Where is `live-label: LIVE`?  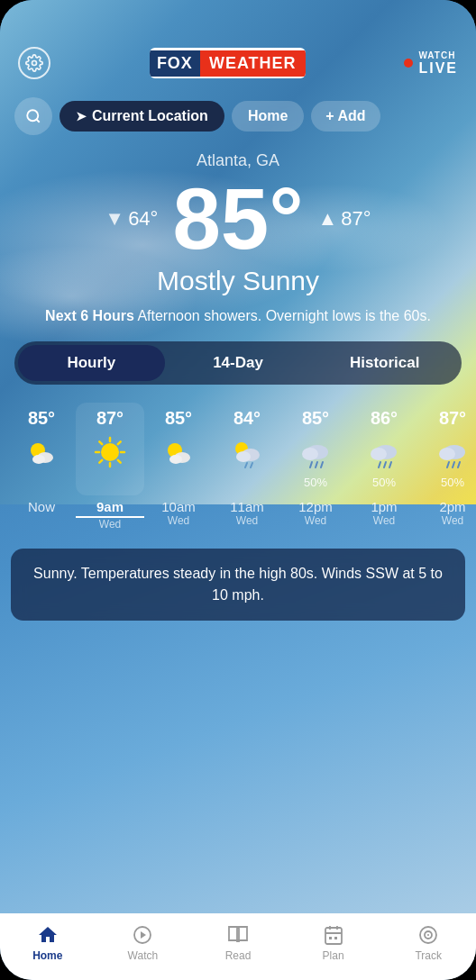 live-label: LIVE is located at coordinates (438, 68).